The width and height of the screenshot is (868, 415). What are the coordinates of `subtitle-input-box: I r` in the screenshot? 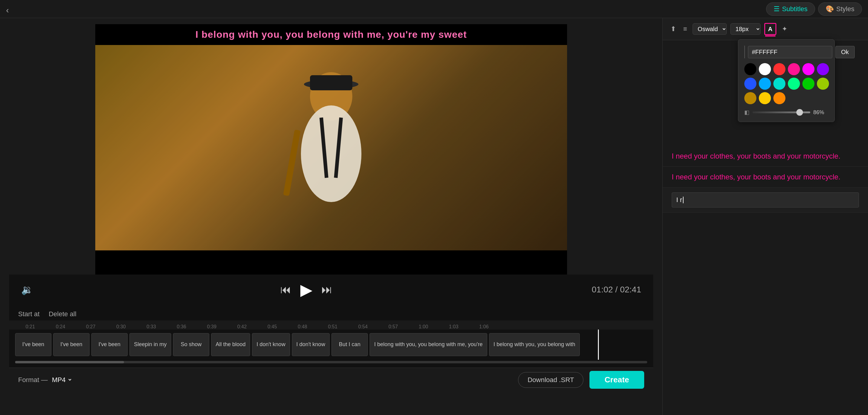 It's located at (765, 200).